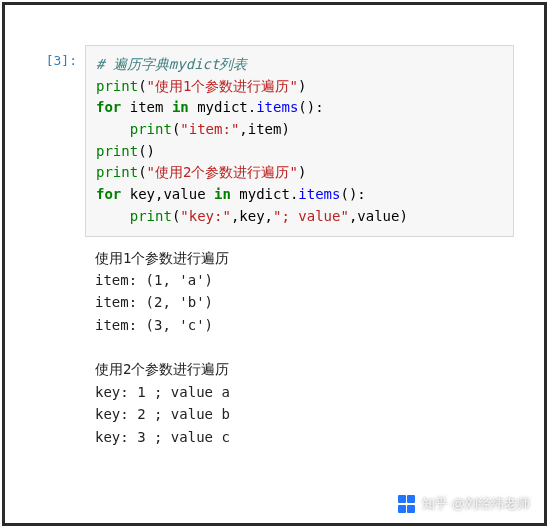 The image size is (549, 528). I want to click on code-token: "item:", so click(210, 129).